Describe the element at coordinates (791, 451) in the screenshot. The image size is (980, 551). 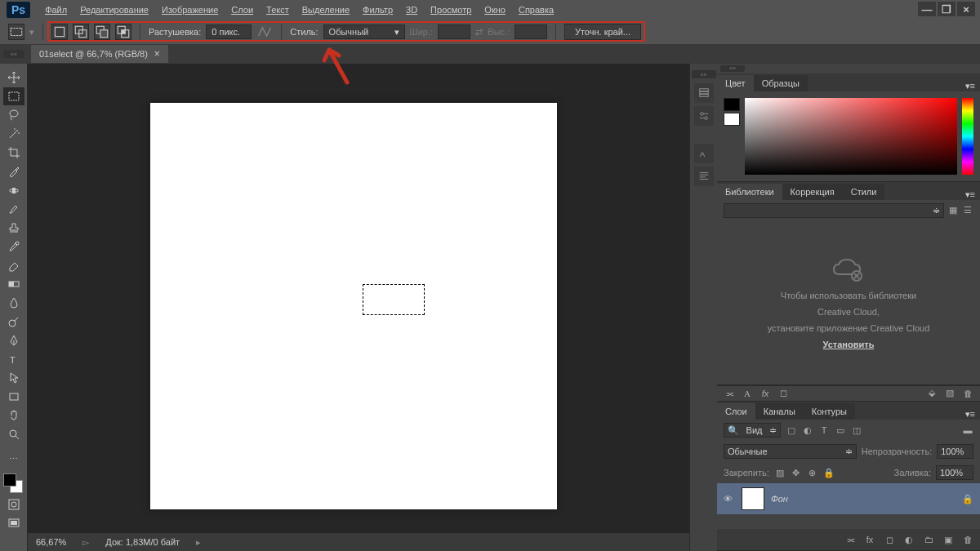
I see `blend-mode-select: Обычные≑` at that location.